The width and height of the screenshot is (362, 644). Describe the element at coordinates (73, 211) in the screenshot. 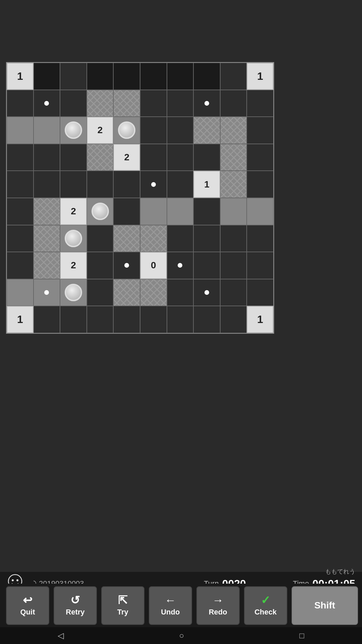

I see `cell-5-2: 2` at that location.